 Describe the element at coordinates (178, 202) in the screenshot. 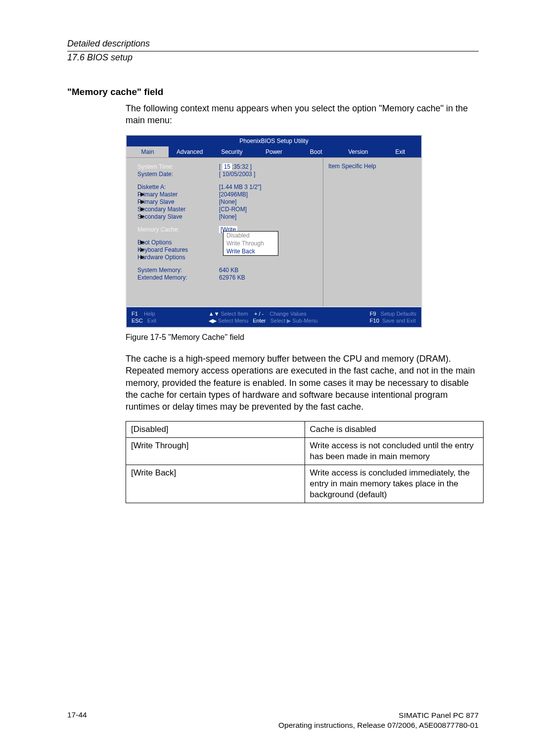

I see `bios-label: Primary Slave` at that location.